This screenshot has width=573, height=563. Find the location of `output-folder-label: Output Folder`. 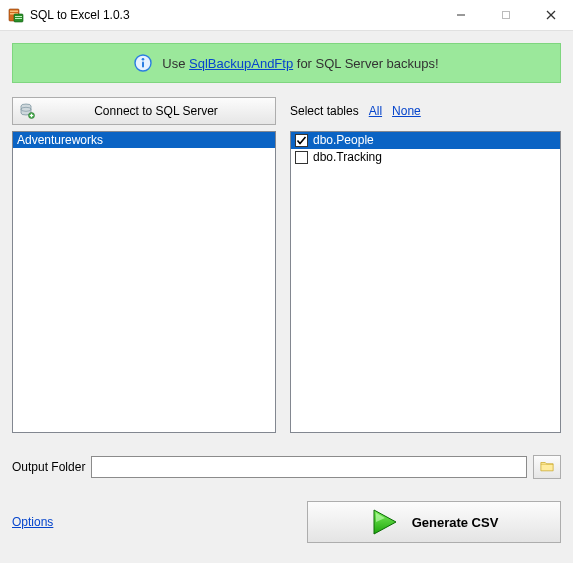

output-folder-label: Output Folder is located at coordinates (48, 467).